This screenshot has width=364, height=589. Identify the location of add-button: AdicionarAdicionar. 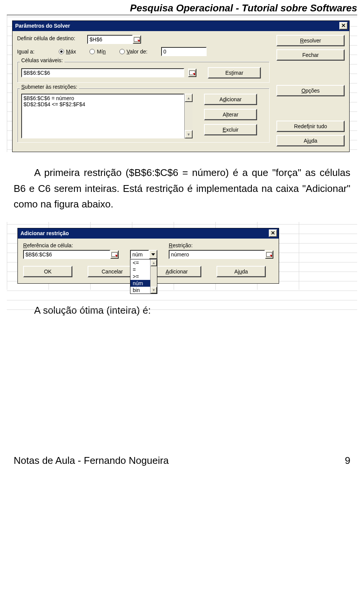
(177, 272).